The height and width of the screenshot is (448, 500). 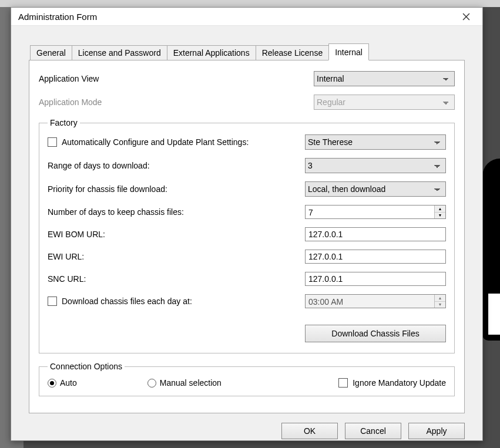 What do you see at coordinates (176, 212) in the screenshot?
I see `keep-days-label: Number of days to keep chassis files:` at bounding box center [176, 212].